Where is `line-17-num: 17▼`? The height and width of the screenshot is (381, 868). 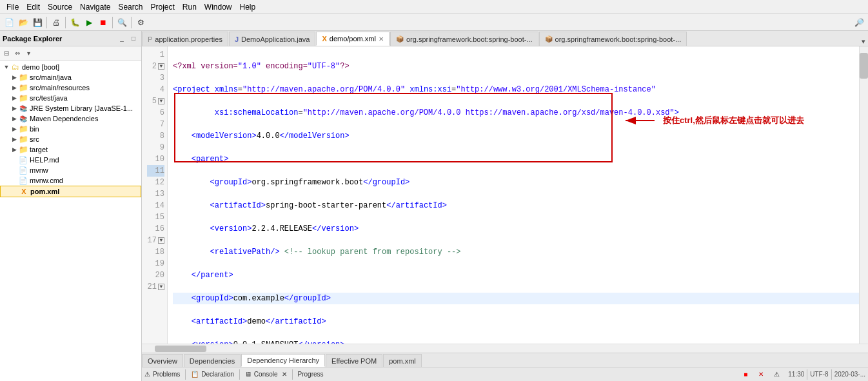
line-17-num: 17▼ is located at coordinates (156, 240).